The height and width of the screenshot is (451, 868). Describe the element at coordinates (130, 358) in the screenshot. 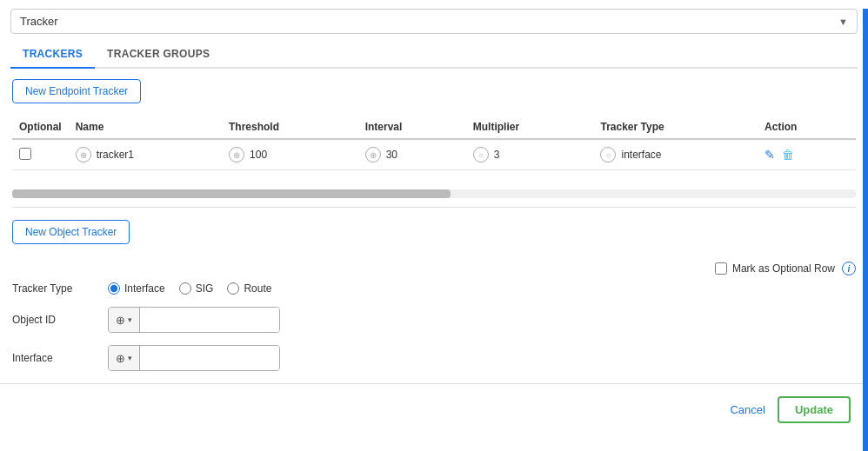

I see `dropdown-arrow-icon-2: ▾` at that location.